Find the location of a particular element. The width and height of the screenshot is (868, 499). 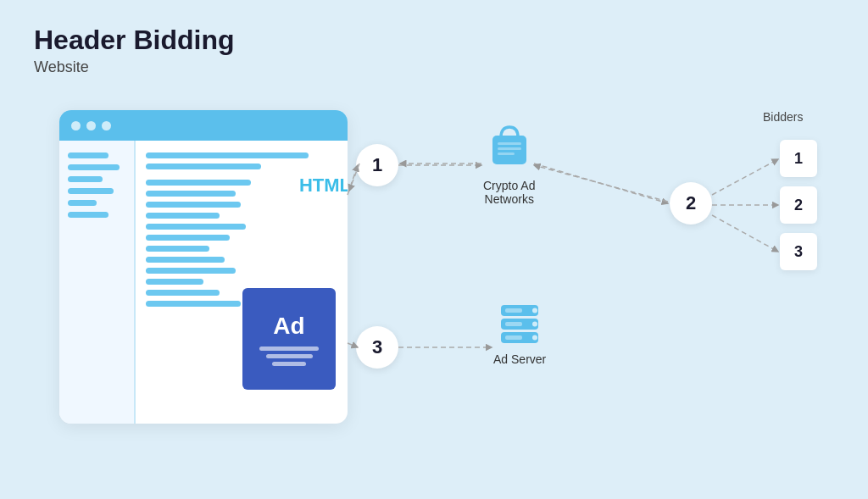

crypto-networks-label: Crypto AdNetworks is located at coordinates (509, 192).